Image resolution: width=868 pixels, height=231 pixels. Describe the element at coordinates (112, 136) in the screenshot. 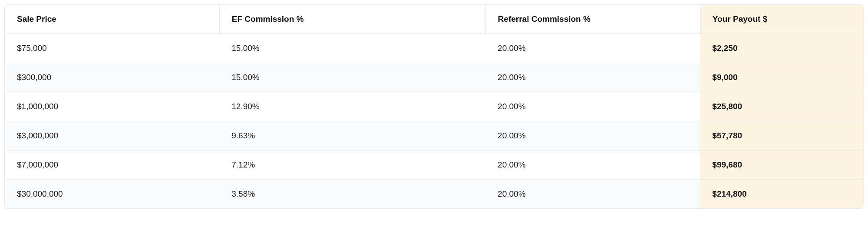

I see `cell-sale-price: $3,000,000` at that location.